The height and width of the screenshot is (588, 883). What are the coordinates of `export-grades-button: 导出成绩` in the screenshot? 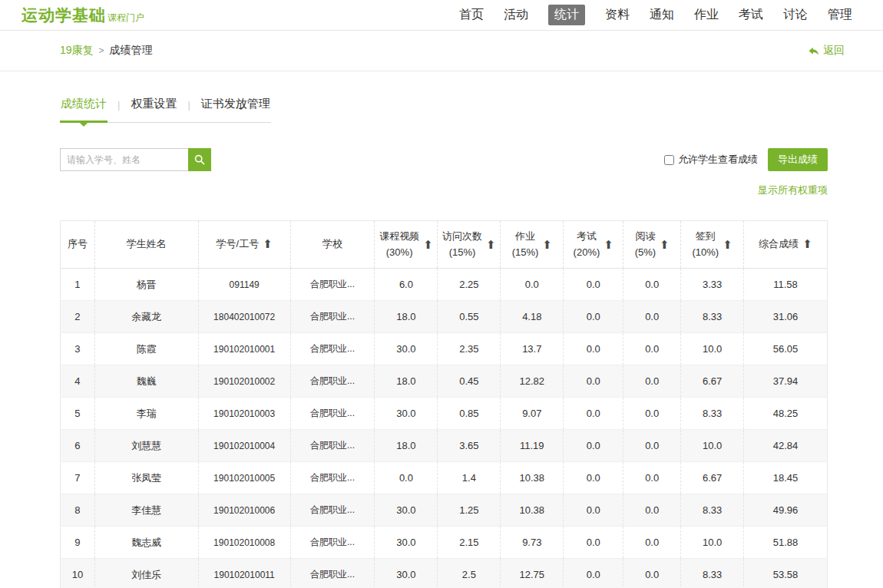 It's located at (798, 160).